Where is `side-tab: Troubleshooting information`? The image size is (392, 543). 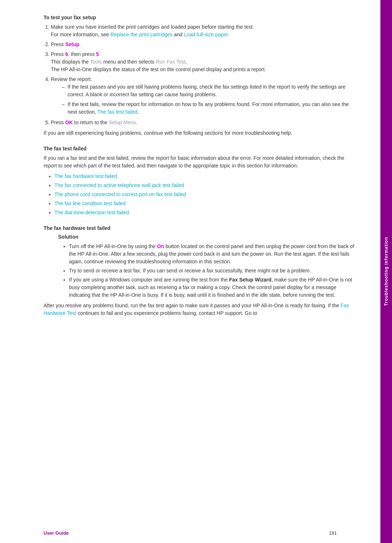
side-tab: Troubleshooting information is located at coordinates (386, 272).